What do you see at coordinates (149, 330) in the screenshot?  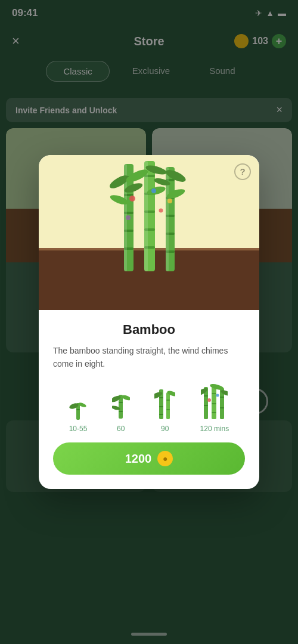 I see `modal-title: Bamboo` at bounding box center [149, 330].